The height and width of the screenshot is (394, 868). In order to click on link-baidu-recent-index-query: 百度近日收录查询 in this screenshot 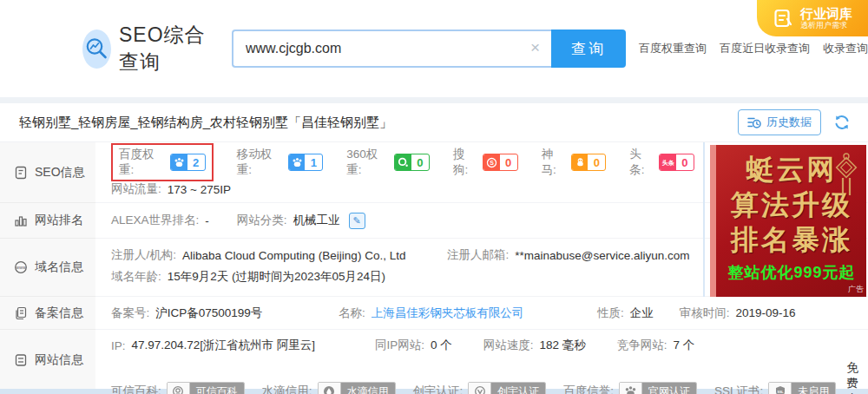, I will do `click(765, 49)`.